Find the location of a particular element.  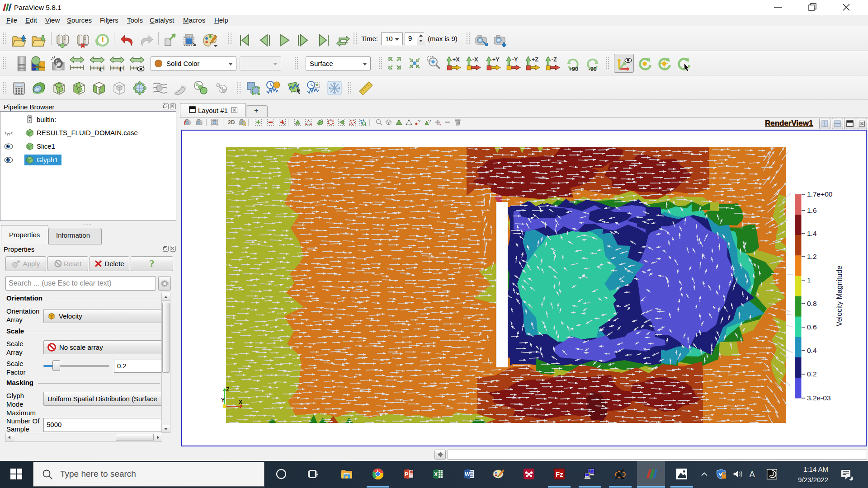

svg-text: +X is located at coordinates (456, 60).